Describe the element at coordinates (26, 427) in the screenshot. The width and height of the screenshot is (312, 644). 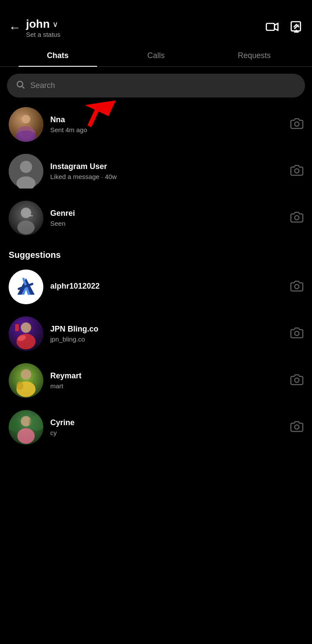
I see `avatar-cyrine` at that location.